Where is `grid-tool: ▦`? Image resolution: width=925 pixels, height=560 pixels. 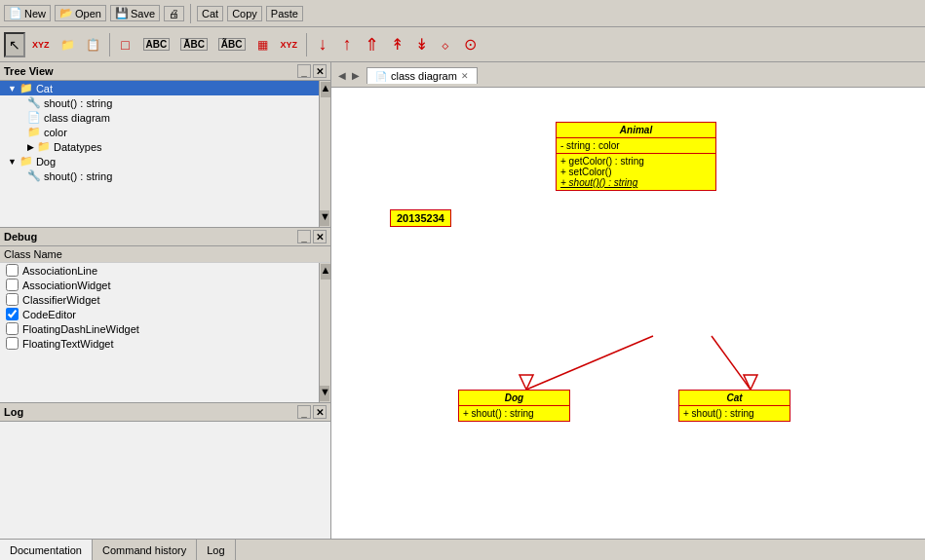 grid-tool: ▦ is located at coordinates (263, 45).